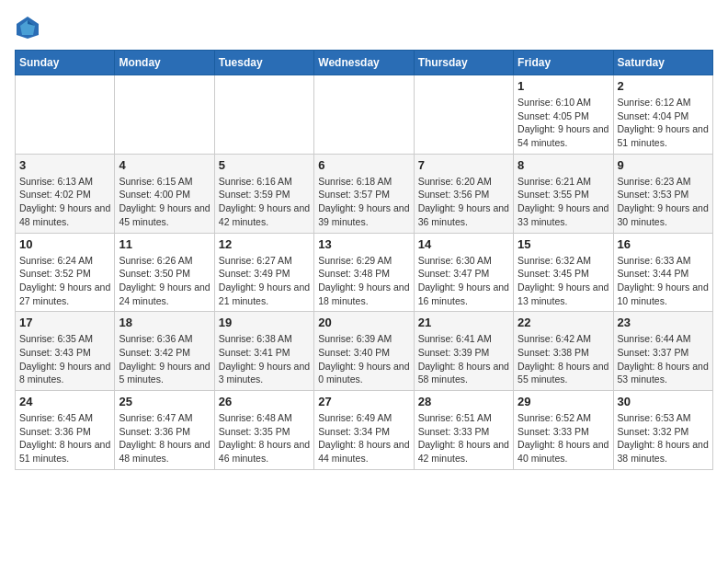  I want to click on day-info: Sunrise: 6:49 AMSunset: 3:34 PMDaylight:…, so click(364, 438).